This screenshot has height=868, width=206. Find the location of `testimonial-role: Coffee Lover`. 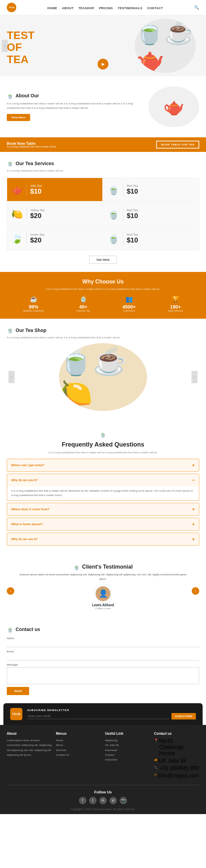

testimonial-role: Coffee Lover is located at coordinates (103, 608).